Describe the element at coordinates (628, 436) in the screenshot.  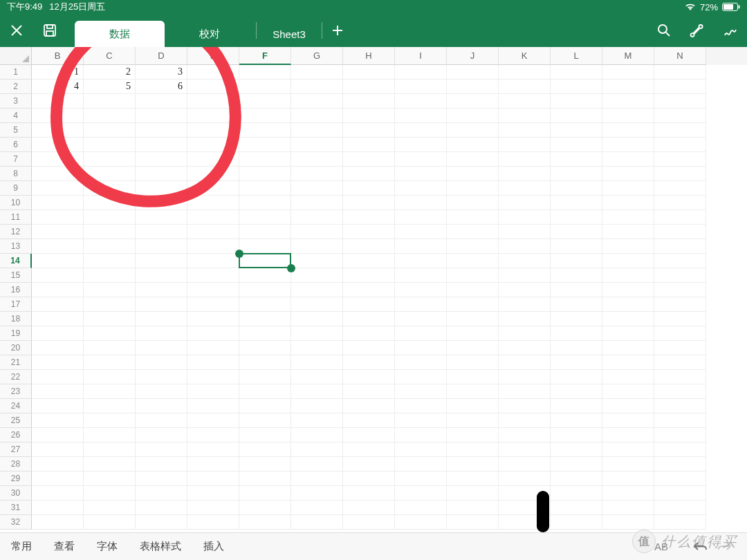
I see `cell-M26` at that location.